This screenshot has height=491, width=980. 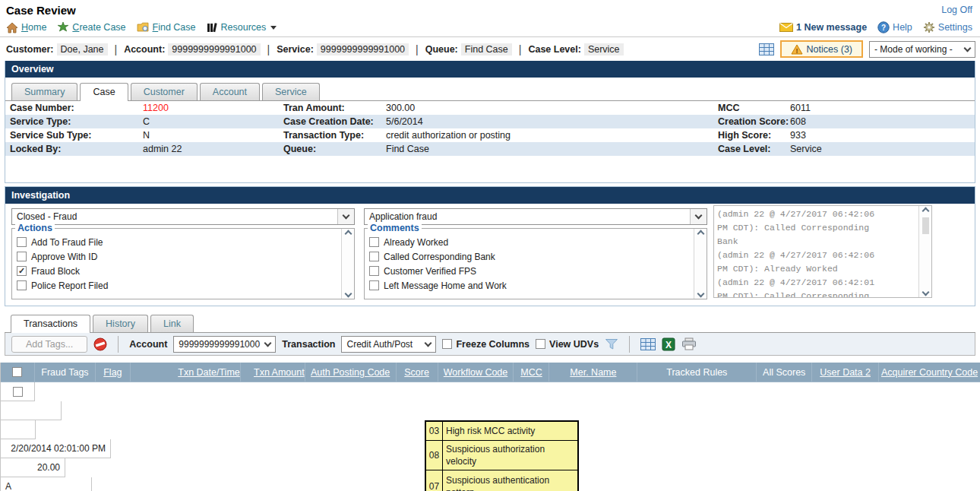 What do you see at coordinates (33, 27) in the screenshot?
I see `nav-home-label: Home` at bounding box center [33, 27].